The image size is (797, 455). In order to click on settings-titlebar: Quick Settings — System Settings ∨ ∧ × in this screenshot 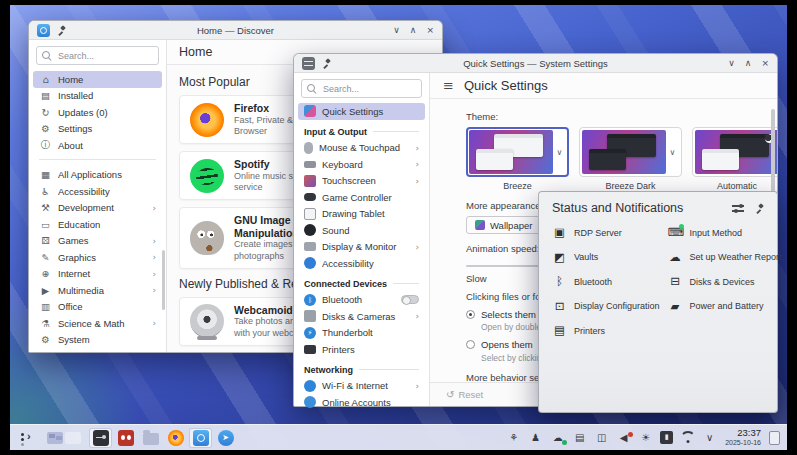, I will do `click(536, 64)`.